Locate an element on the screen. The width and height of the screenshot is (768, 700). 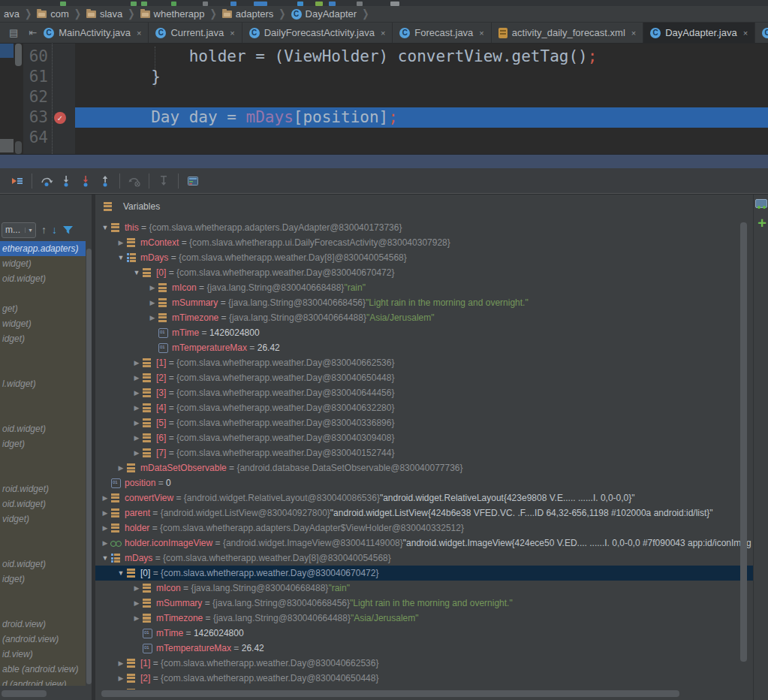
code-line: holder = (ViewHolder) convertView.getTag… is located at coordinates (422, 57).